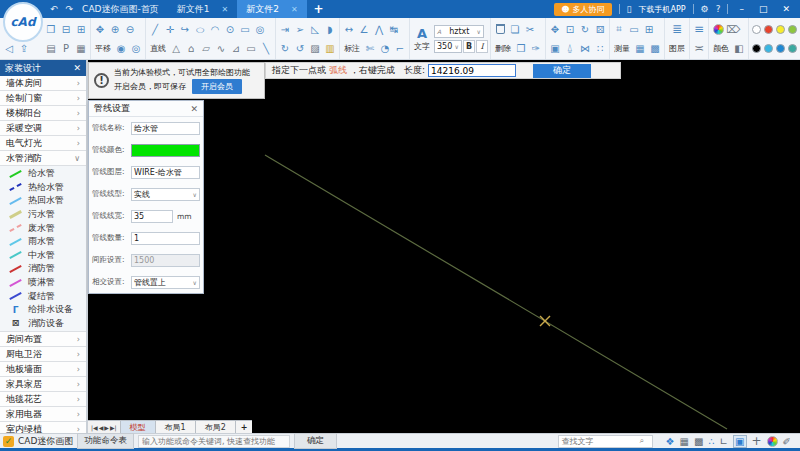  I want to click on arc-icon: ◠, so click(215, 30).